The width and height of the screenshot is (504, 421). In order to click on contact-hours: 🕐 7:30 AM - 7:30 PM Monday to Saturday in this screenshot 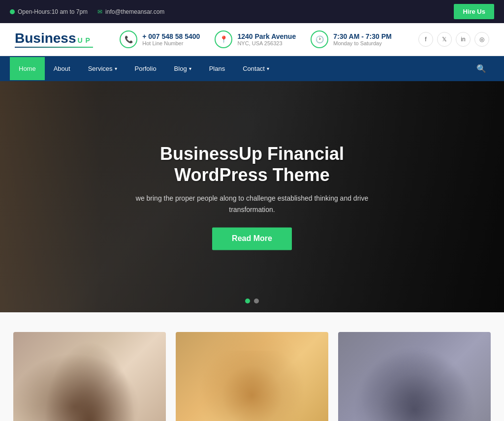, I will do `click(351, 39)`.